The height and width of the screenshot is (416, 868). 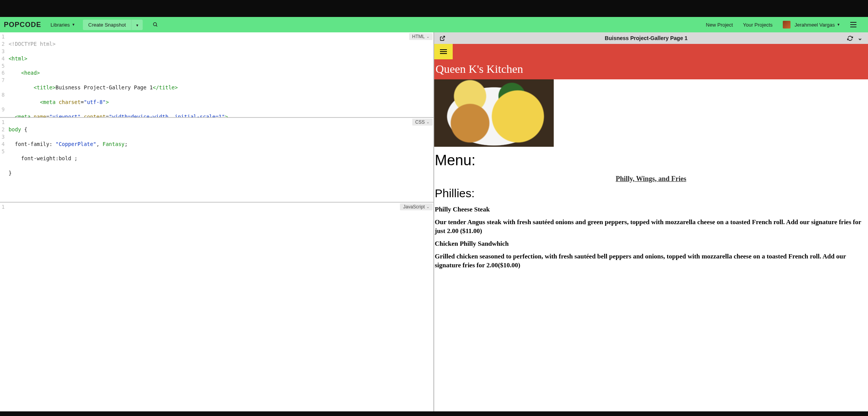 What do you see at coordinates (421, 37) in the screenshot?
I see `html-pane-toggle: HTML ⌄` at bounding box center [421, 37].